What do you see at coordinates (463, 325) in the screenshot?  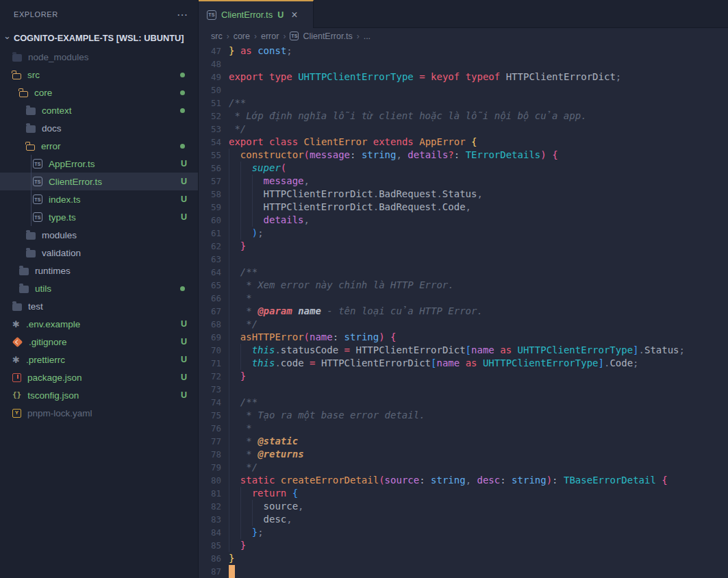 I see `code-line: 68 */` at bounding box center [463, 325].